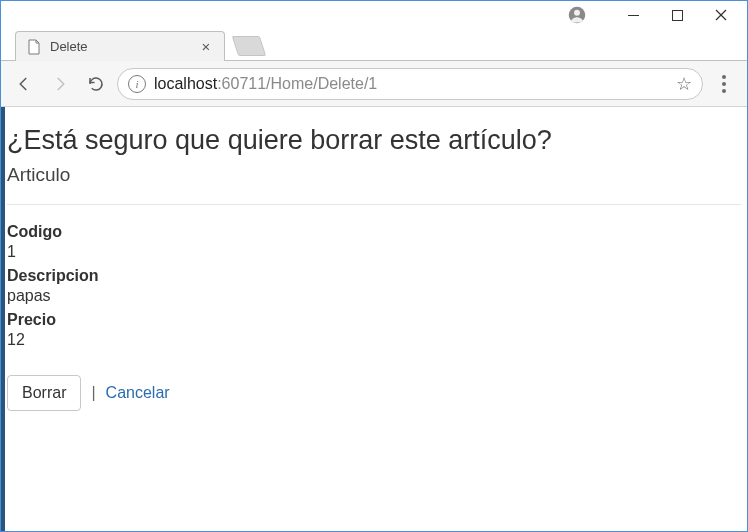 Image resolution: width=748 pixels, height=532 pixels. What do you see at coordinates (206, 47) in the screenshot?
I see `tab-close-icon: ×` at bounding box center [206, 47].